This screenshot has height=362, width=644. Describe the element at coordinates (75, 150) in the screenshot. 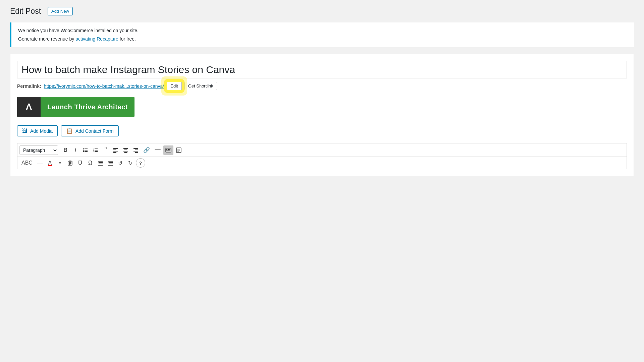

I see `italic-button: I` at that location.